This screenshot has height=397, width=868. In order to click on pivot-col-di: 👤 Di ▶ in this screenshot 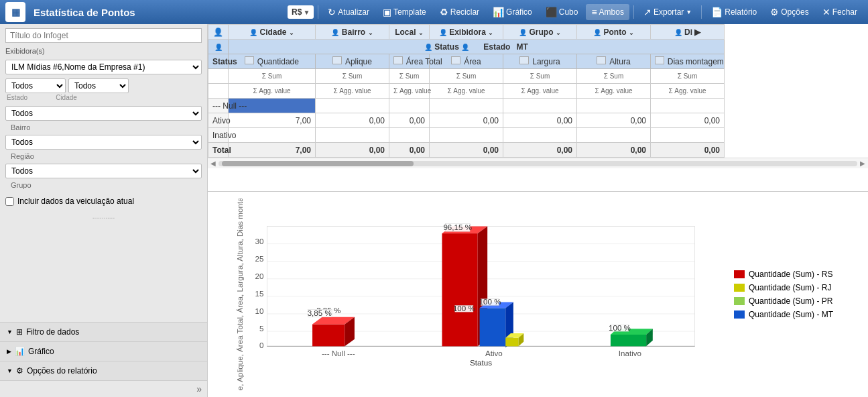, I will do `click(688, 32)`.